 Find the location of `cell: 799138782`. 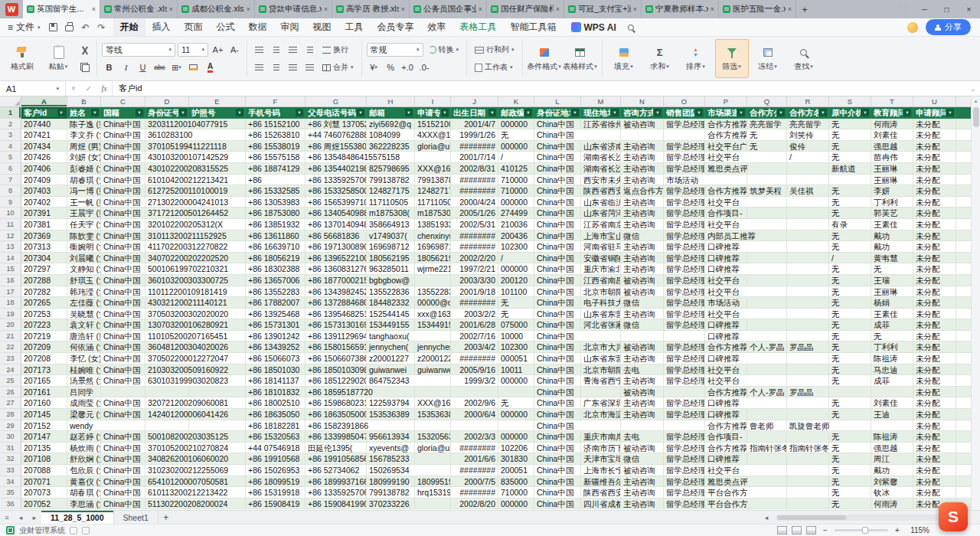

cell: 799138782 is located at coordinates (390, 181).